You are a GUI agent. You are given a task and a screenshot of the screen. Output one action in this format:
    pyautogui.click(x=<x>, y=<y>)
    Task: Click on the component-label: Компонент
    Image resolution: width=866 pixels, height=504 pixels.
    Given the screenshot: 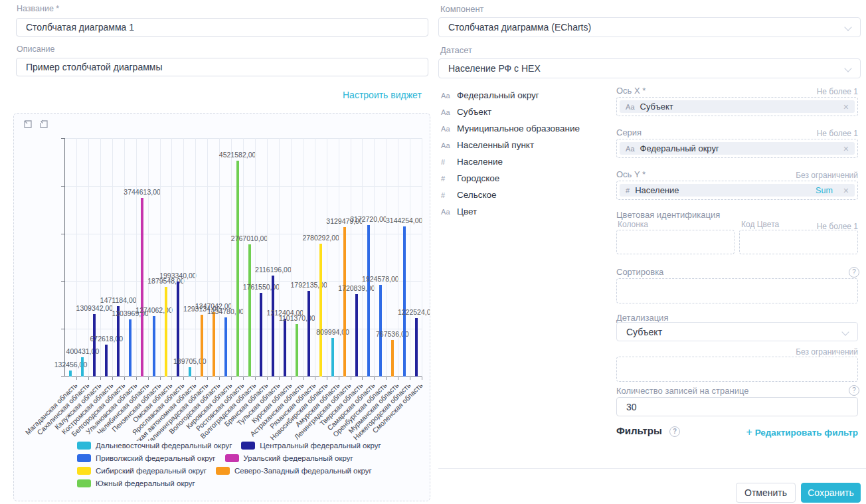 What is the action you would take?
    pyautogui.click(x=462, y=9)
    